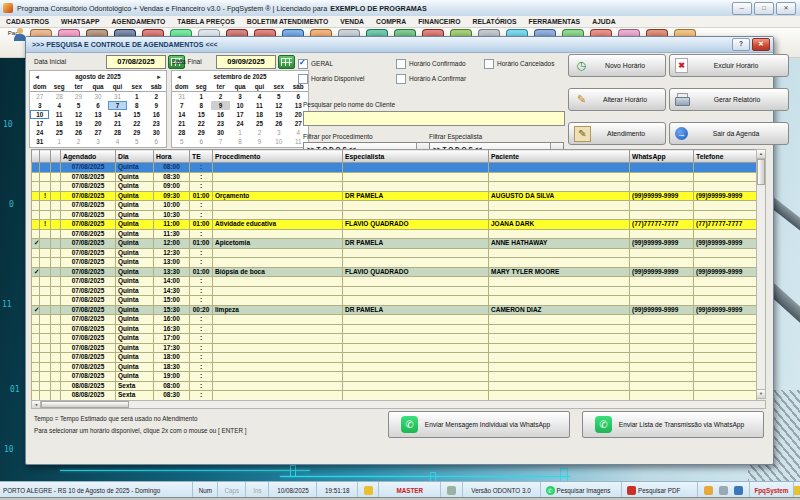  I want to click on calendar-day: 9, so click(156, 106).